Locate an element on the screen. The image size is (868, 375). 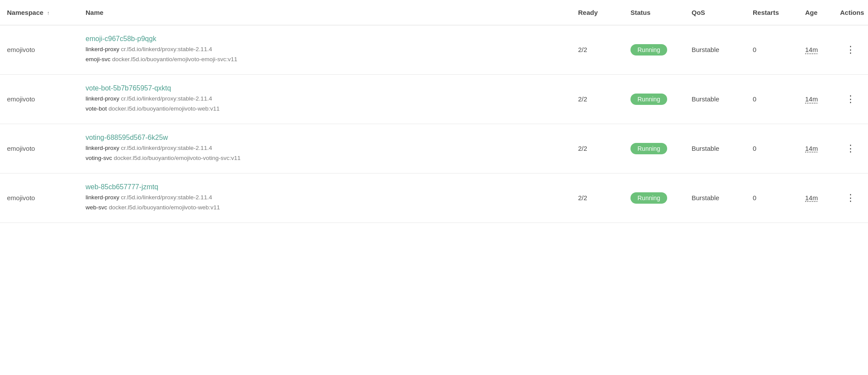
container-row: voting-svc docker.l5d.io/buoyantio/emoji… is located at coordinates (325, 158).